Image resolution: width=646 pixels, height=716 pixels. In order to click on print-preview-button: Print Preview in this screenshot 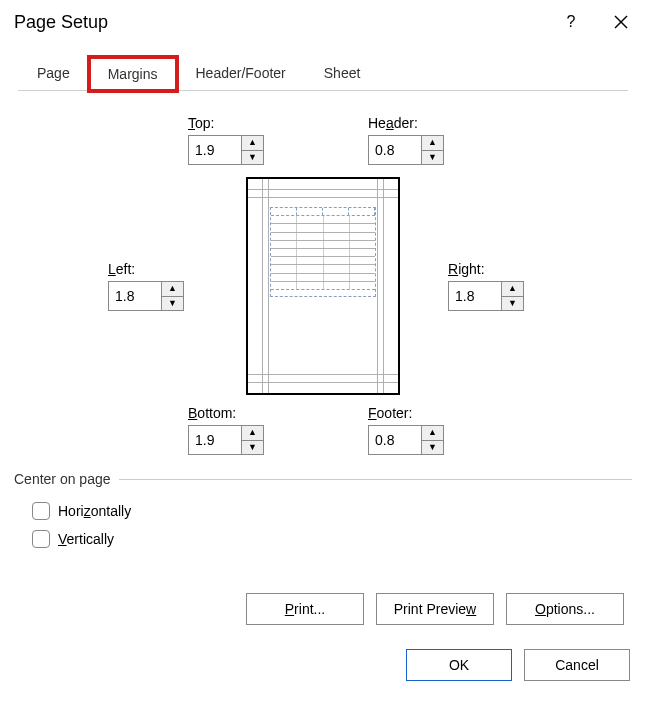, I will do `click(435, 609)`.